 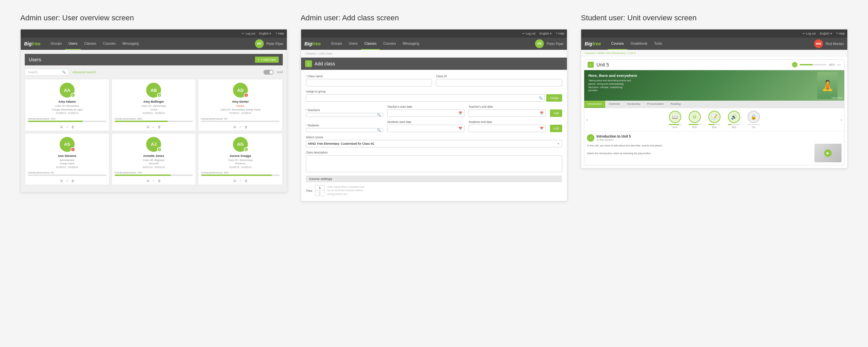 I want to click on teachers-input: 🔍, so click(x=344, y=115).